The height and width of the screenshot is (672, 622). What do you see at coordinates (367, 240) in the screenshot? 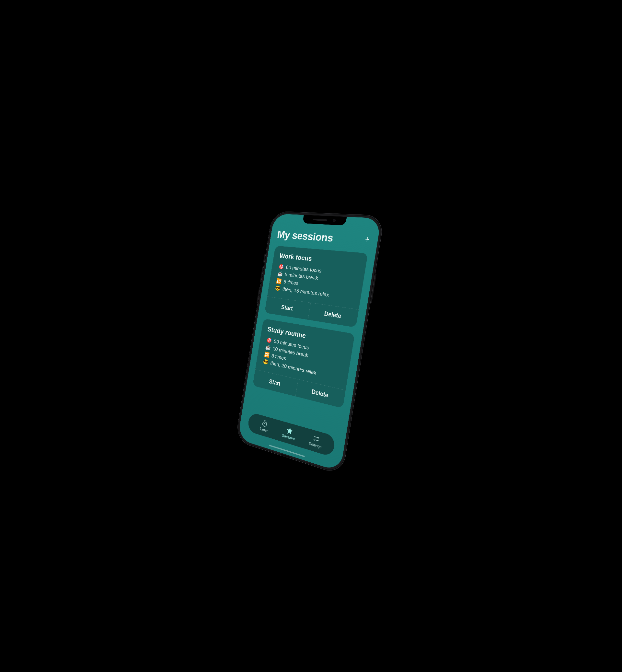
I see `plus-icon: +` at bounding box center [367, 240].